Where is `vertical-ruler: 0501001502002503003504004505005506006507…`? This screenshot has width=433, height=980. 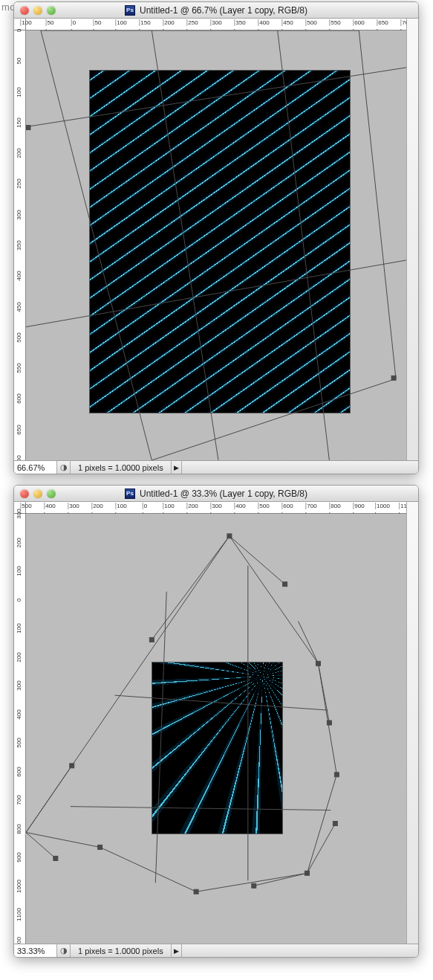 vertical-ruler: 0501001502002503003504004505005506006507… is located at coordinates (20, 245).